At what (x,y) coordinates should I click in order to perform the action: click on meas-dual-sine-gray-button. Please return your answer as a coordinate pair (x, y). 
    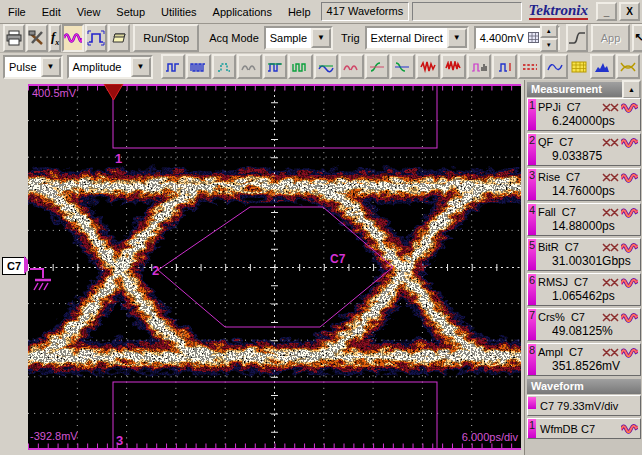
    Looking at the image, I should click on (250, 66).